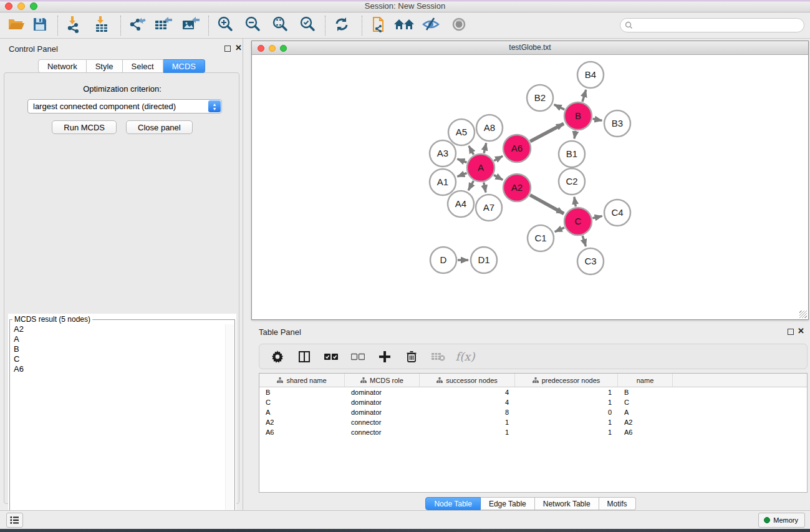 The height and width of the screenshot is (532, 810). I want to click on close-table-panel-icon: ✕, so click(801, 331).